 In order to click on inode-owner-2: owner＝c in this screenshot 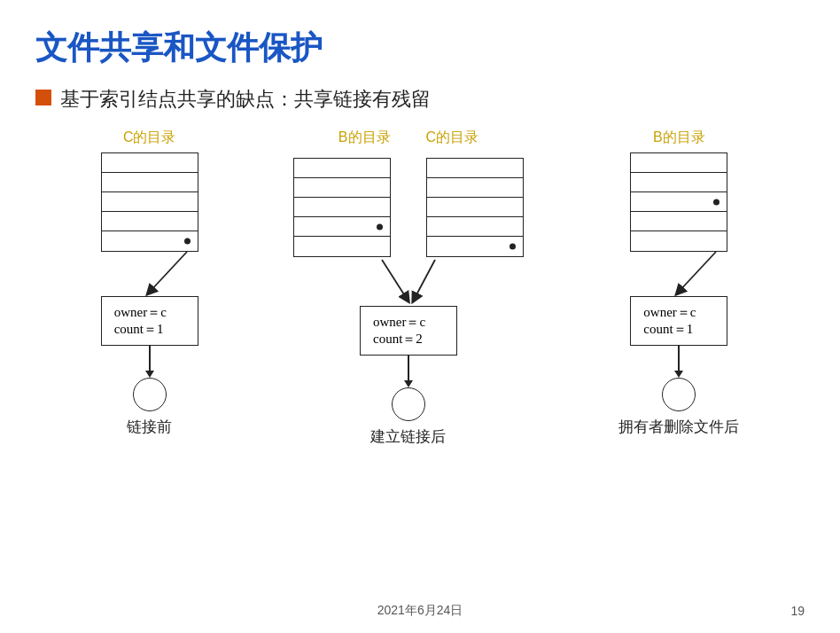, I will do `click(408, 323)`.